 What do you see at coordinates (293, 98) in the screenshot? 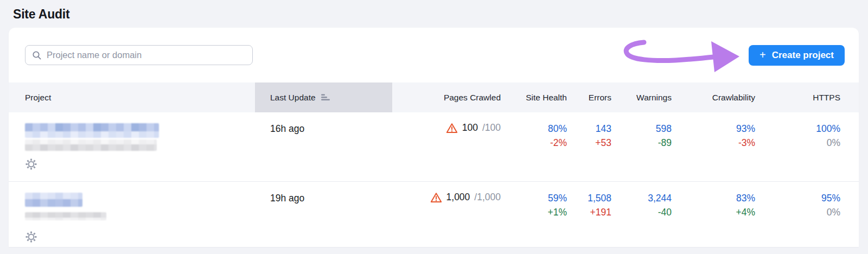
I see `last-update-label: Last Update` at bounding box center [293, 98].